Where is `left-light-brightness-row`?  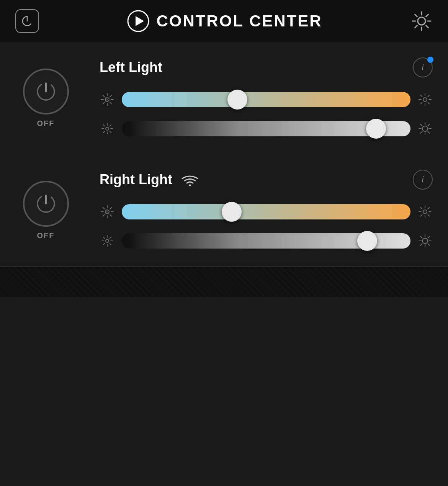 left-light-brightness-row is located at coordinates (266, 129).